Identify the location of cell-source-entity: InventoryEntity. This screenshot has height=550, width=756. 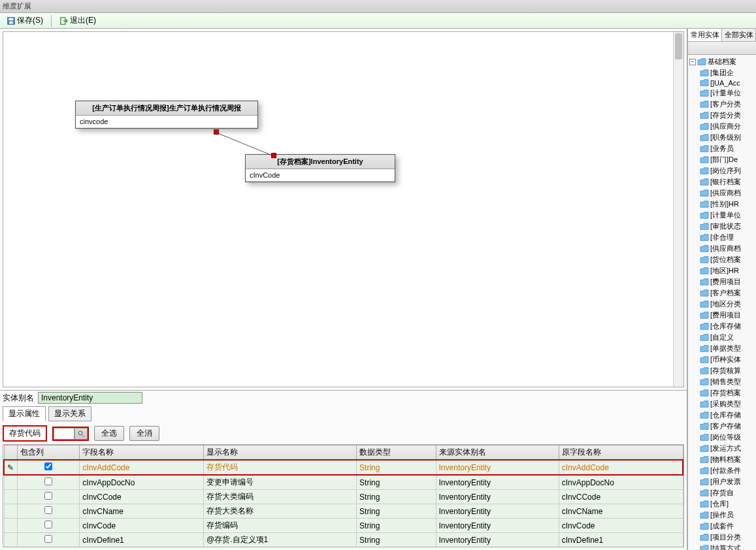
(497, 540).